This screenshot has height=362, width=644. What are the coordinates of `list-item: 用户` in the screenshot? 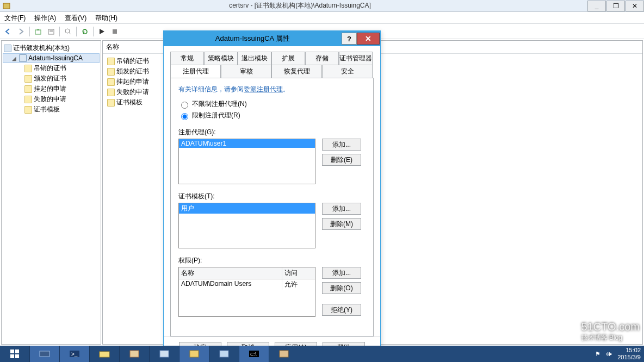 It's located at (247, 209).